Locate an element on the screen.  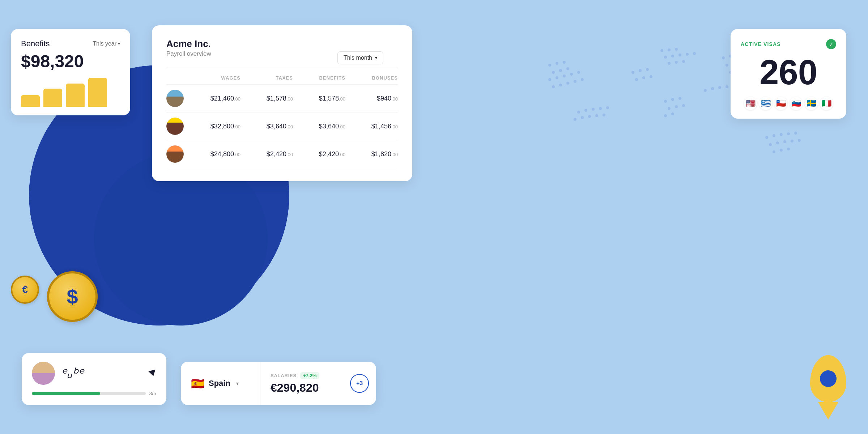
visas-title: ACTIVE VISAS is located at coordinates (761, 44).